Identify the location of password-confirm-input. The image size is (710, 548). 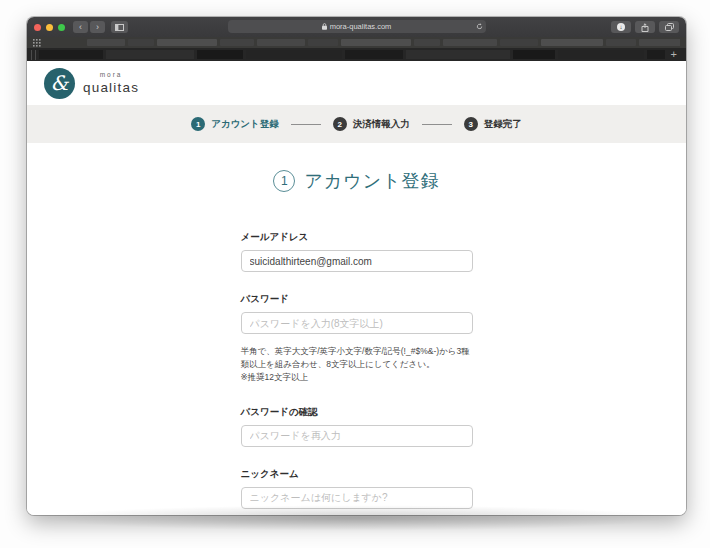
(357, 436).